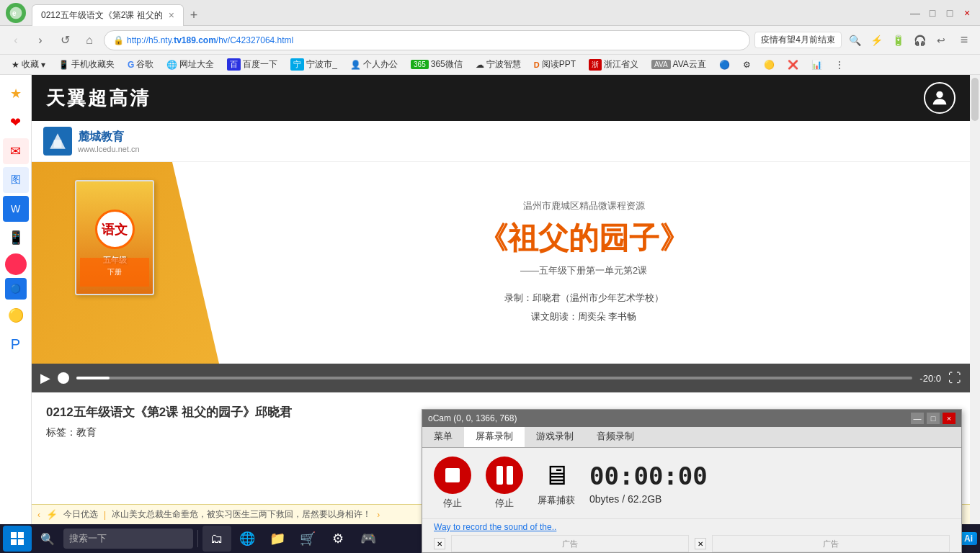  I want to click on bookmark-collections: ★收藏▾, so click(29, 65).